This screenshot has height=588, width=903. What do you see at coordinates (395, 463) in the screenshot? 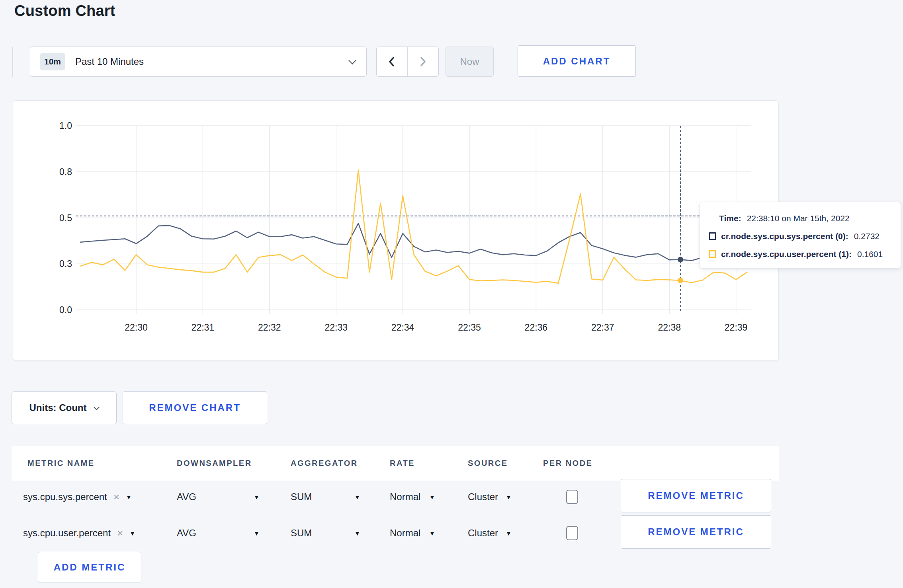
I see `metrics-table-header: METRIC NAME DOWNSAMPLER AGGREGATOR RATE …` at bounding box center [395, 463].